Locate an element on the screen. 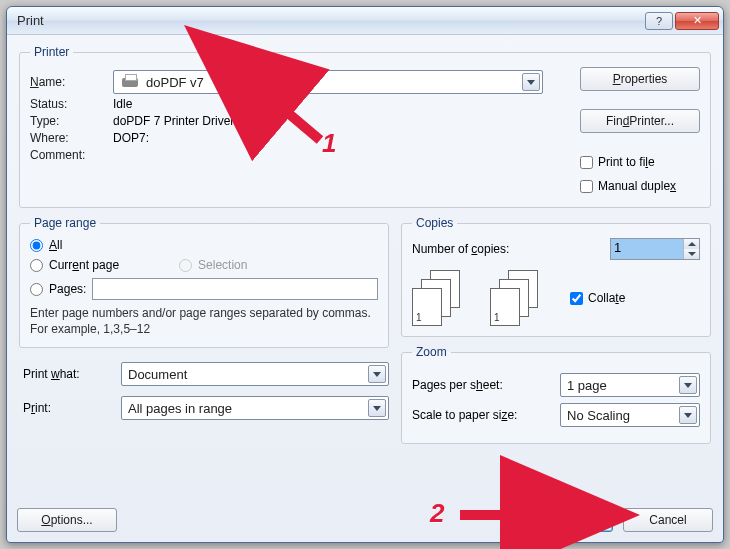  num-copies-value: 1 is located at coordinates (647, 249).